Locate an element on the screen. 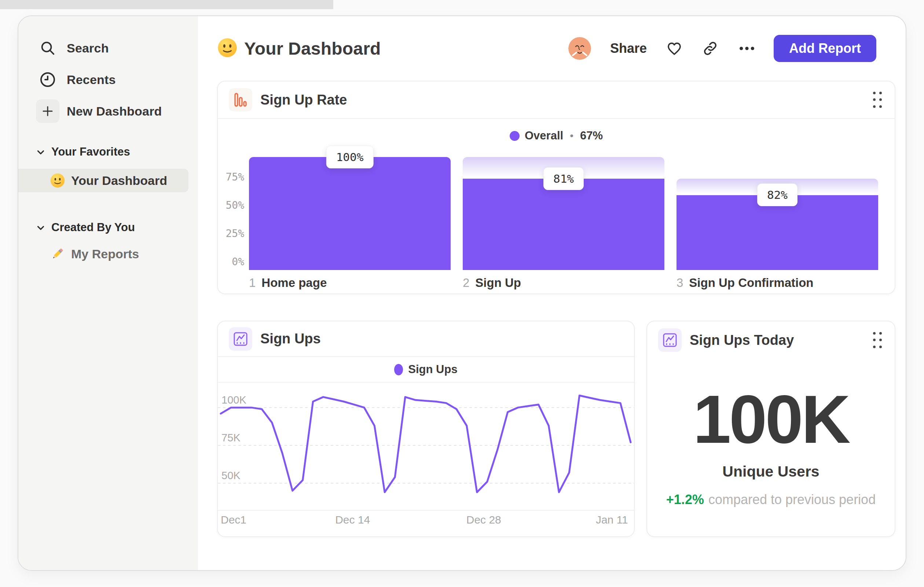  funnel-bar-2: 81% is located at coordinates (563, 213).